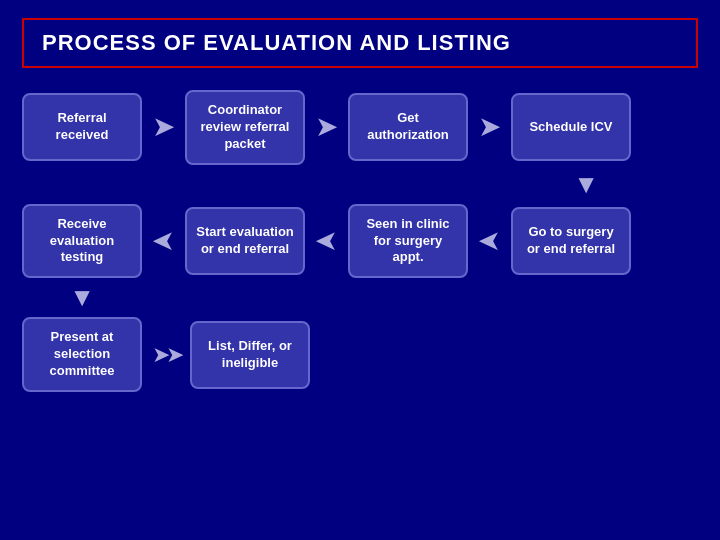 This screenshot has height=540, width=720. I want to click on arrow-down-schedule: ▼, so click(586, 184).